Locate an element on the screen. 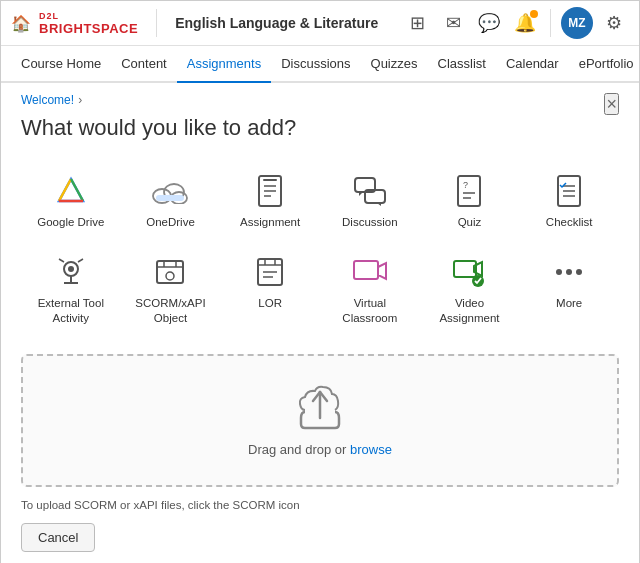 Image resolution: width=640 pixels, height=563 pixels. breadcrumb-welcome: Welcome! is located at coordinates (48, 100).